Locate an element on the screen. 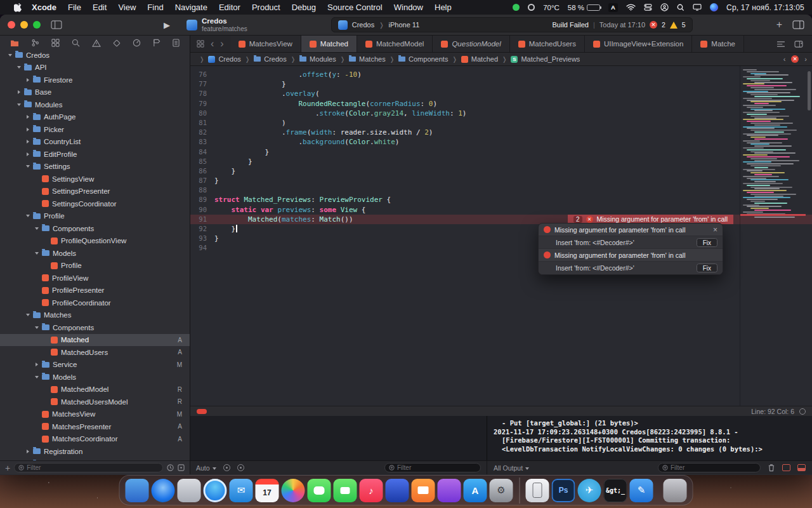 This screenshot has width=812, height=508. editor-tab: MatchesView is located at coordinates (266, 44).